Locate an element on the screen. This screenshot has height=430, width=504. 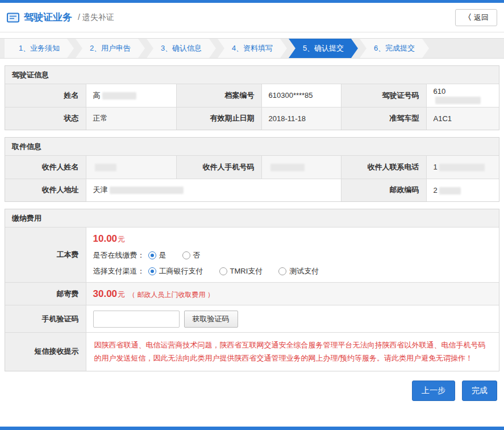
fees-section-title: 缴纳费用 is located at coordinates (252, 218).